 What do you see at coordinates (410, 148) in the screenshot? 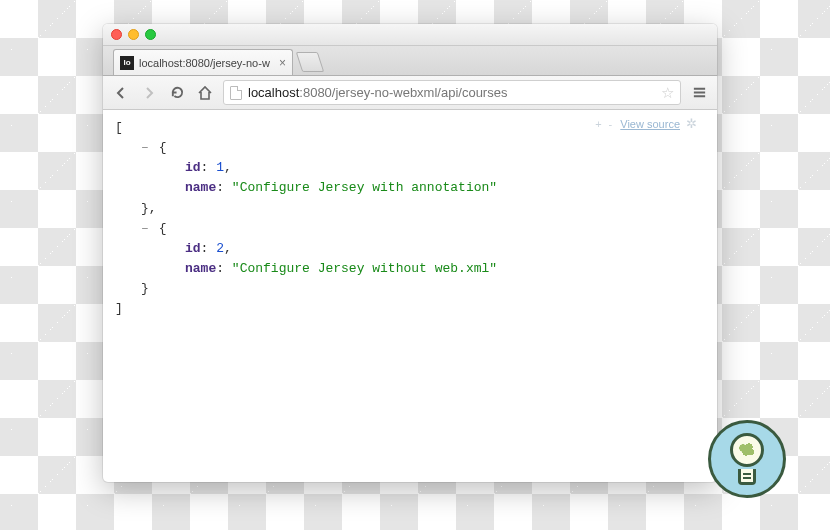
I see `json-object-0-open: – {` at bounding box center [410, 148].